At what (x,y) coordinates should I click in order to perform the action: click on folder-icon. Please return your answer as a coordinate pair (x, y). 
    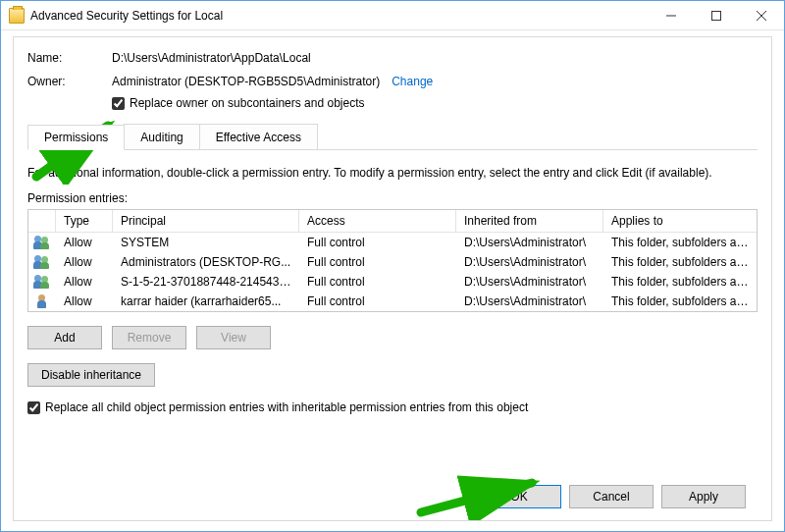
    Looking at the image, I should click on (17, 16).